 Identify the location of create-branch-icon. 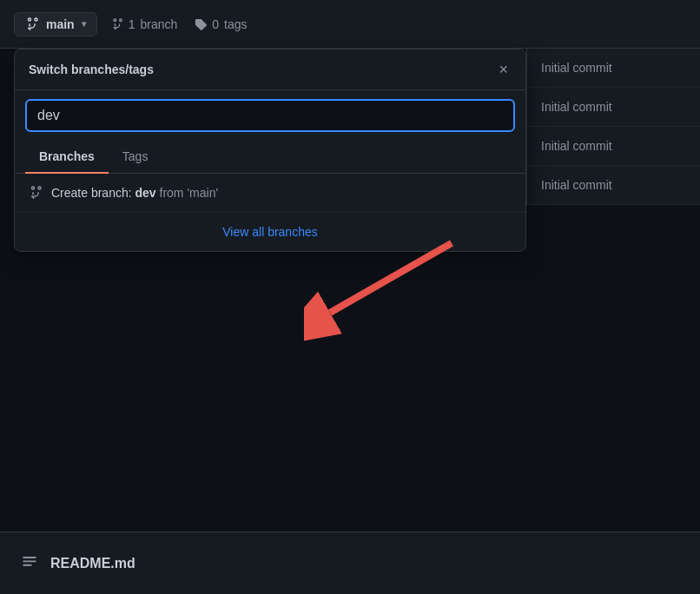
(36, 193).